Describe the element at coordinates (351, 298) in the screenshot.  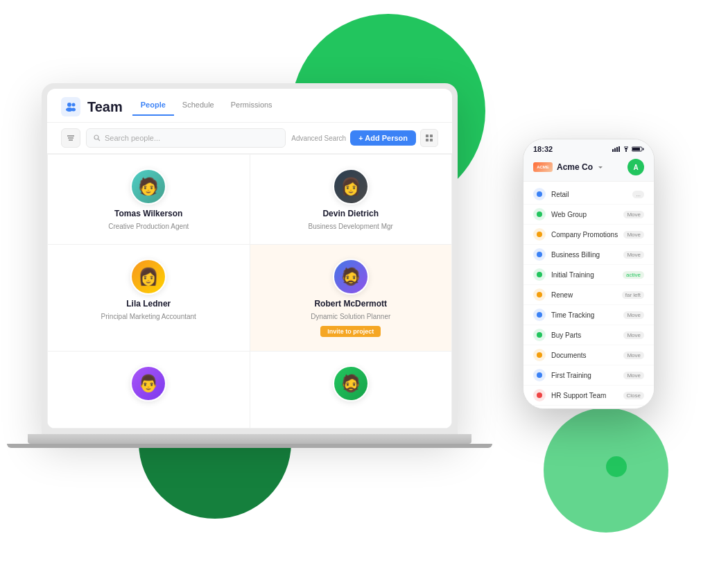
I see `person-card: 🧔Robert McDermottDynamic Solution Planne…` at that location.